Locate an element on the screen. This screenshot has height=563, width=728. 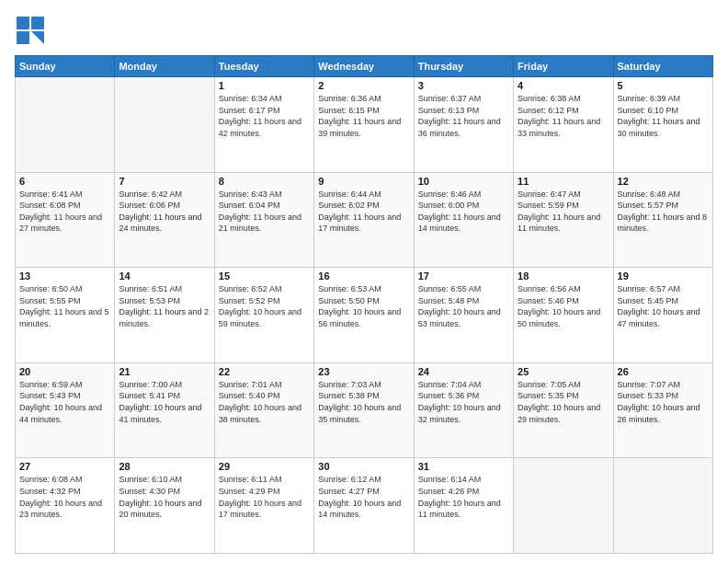
day-number: 16 is located at coordinates (364, 276).